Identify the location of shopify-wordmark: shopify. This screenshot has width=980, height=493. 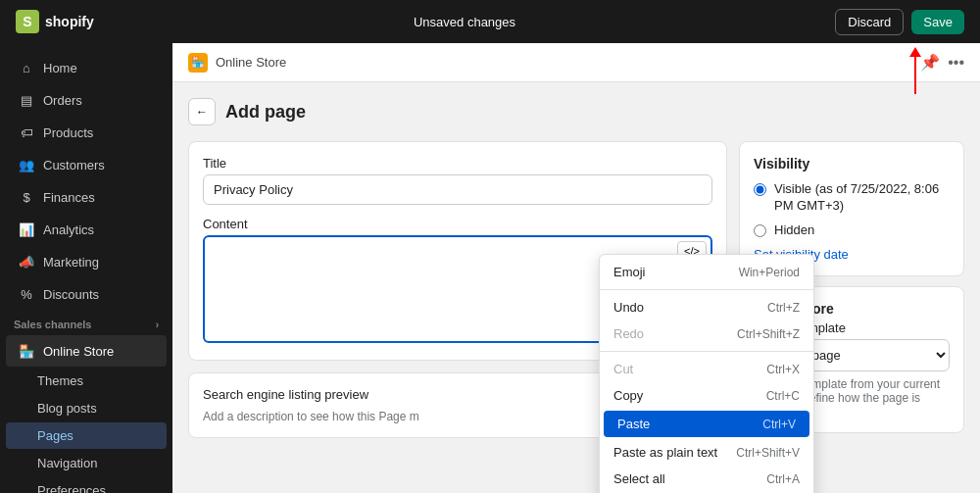
(70, 22).